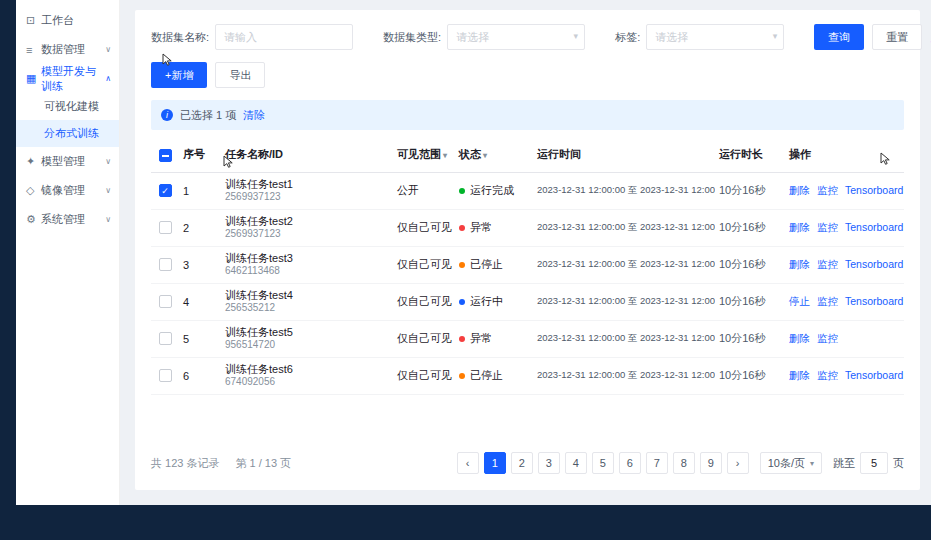 This screenshot has height=540, width=931. What do you see at coordinates (528, 115) in the screenshot?
I see `selection-bar: i 已选择 1 项 清除` at bounding box center [528, 115].